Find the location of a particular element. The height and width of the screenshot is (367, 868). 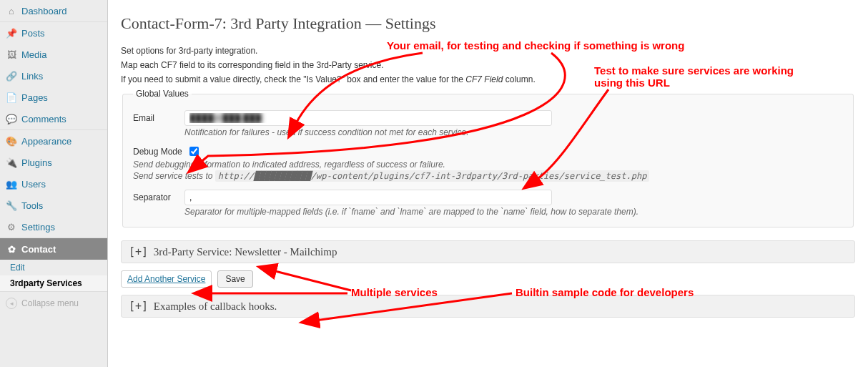

gear-icon: ✿ is located at coordinates (11, 249).